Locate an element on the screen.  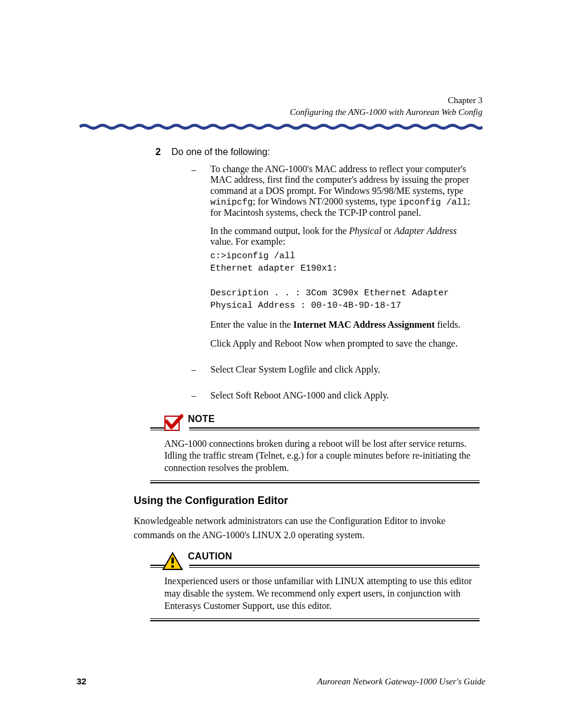
text: value. For example: is located at coordinates (248, 242).